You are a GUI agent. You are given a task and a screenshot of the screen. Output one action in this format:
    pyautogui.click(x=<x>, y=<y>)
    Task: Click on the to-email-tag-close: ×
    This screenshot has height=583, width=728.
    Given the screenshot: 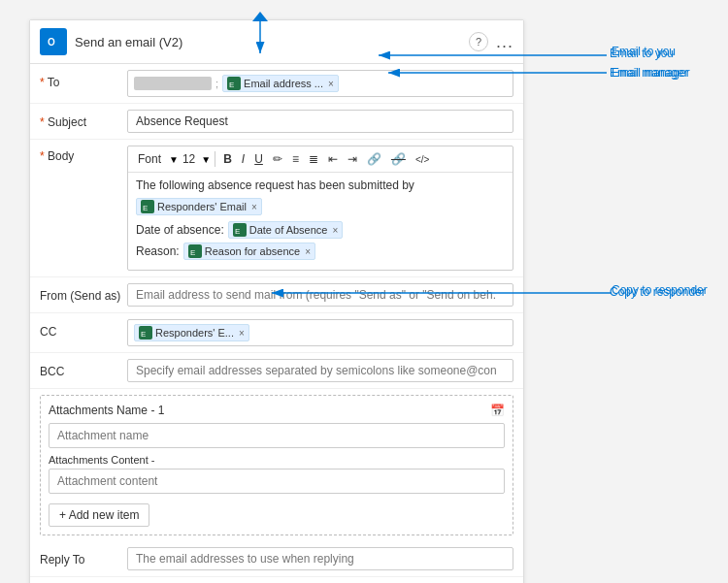 What is the action you would take?
    pyautogui.click(x=331, y=83)
    